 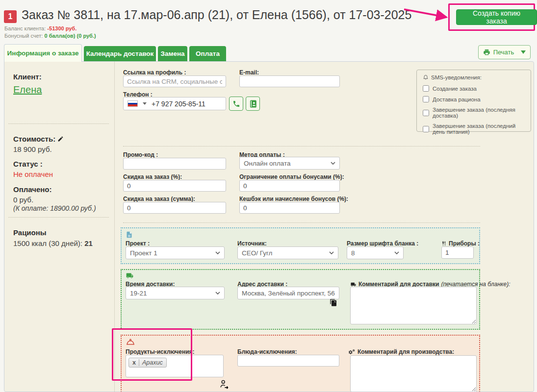 I want to click on email-field, so click(x=289, y=81).